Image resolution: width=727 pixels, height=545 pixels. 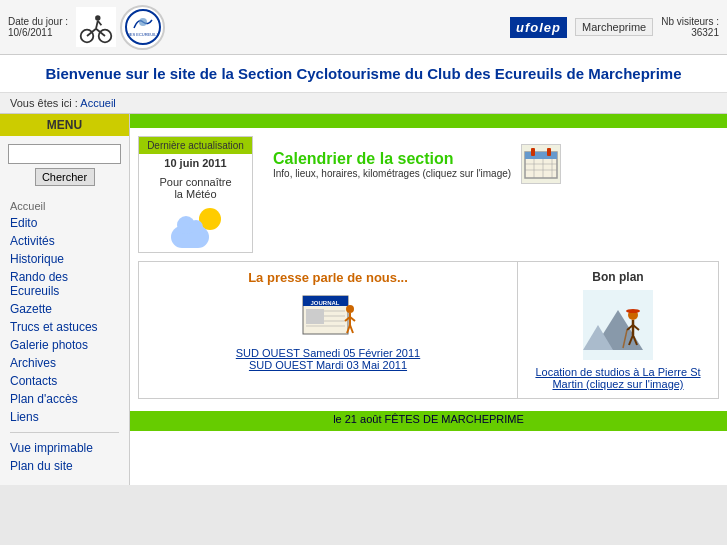 I want to click on search-area: Chercher, so click(x=64, y=165).